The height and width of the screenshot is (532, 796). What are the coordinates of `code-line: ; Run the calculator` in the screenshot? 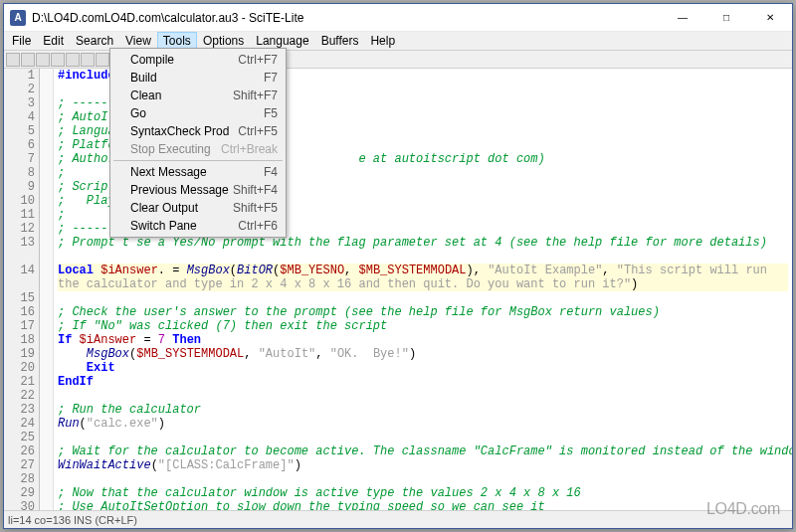 It's located at (423, 410).